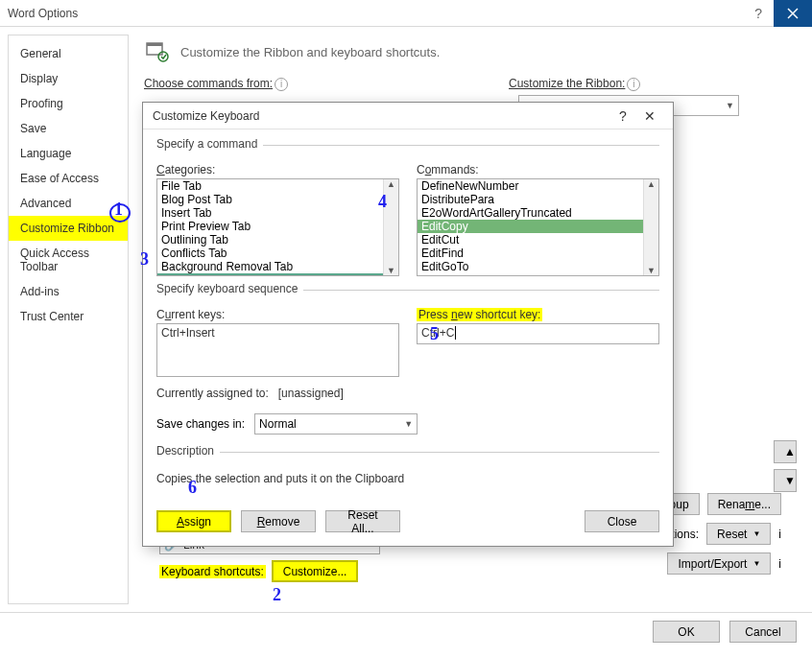  I want to click on row-labels: Choose commands from:i Customize the Rib…, so click(470, 84).